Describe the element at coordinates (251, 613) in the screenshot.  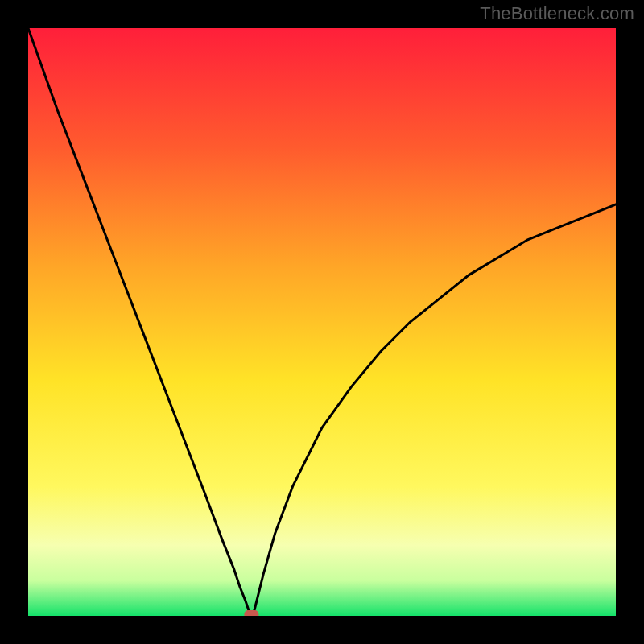
I see `optimum-marker` at that location.